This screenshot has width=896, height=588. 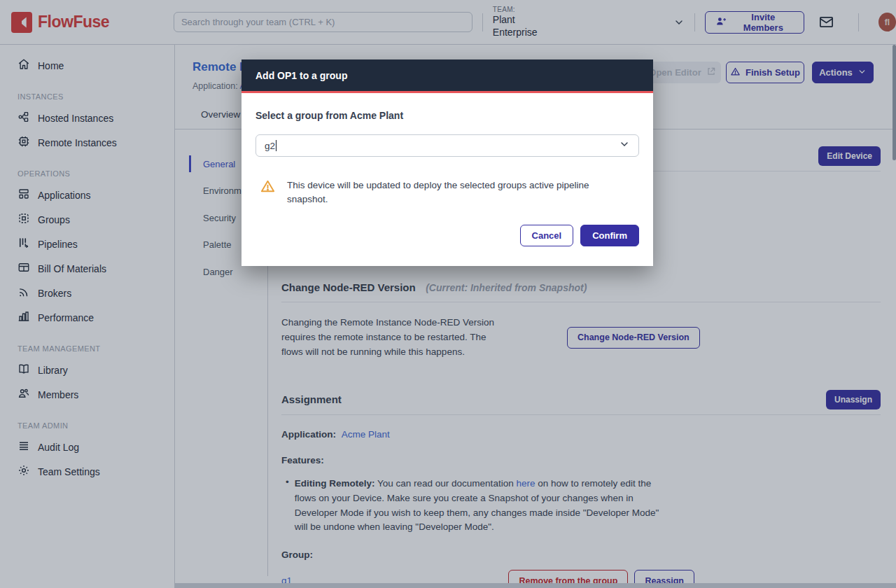 I want to click on cancel-button: Cancel, so click(x=547, y=235).